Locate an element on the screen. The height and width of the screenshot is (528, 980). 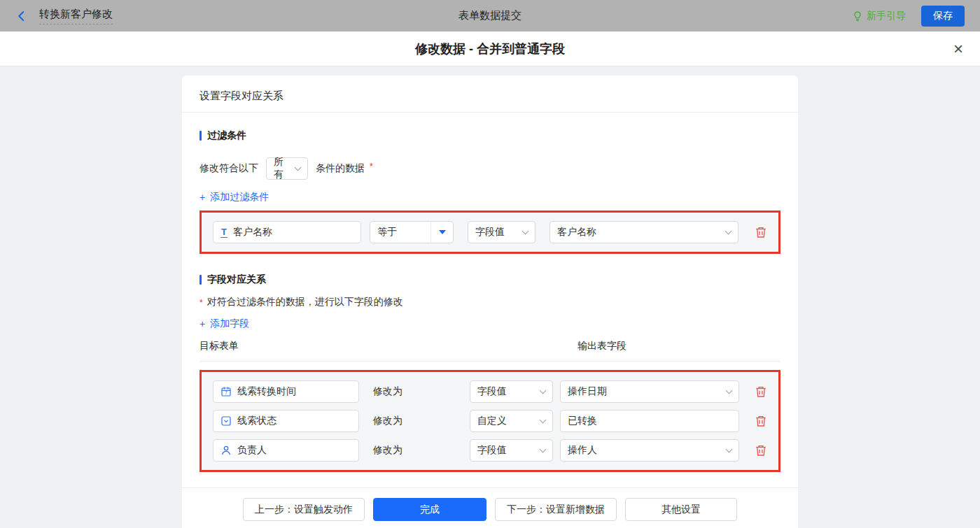
delete-condition-button is located at coordinates (761, 232).